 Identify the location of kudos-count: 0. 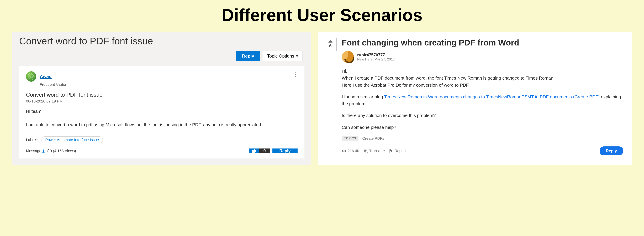
(264, 151).